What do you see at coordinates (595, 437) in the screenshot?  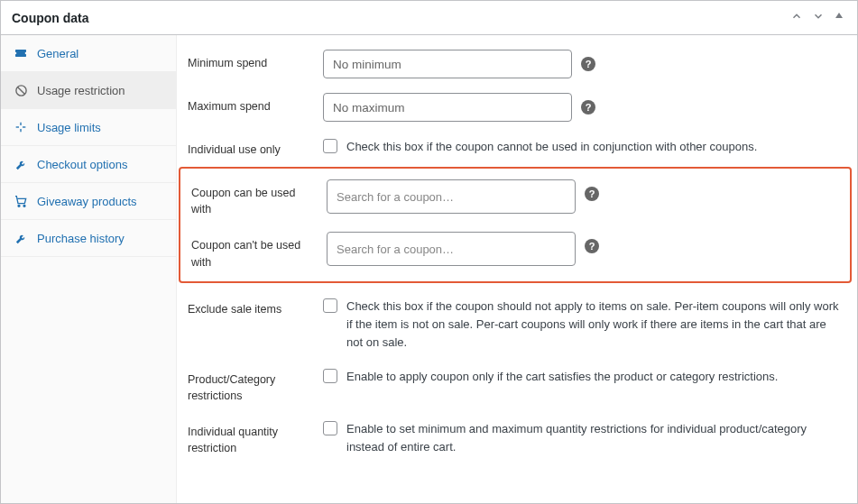 I see `checkbox-description: Enable to set minimum and maximum quanti…` at bounding box center [595, 437].